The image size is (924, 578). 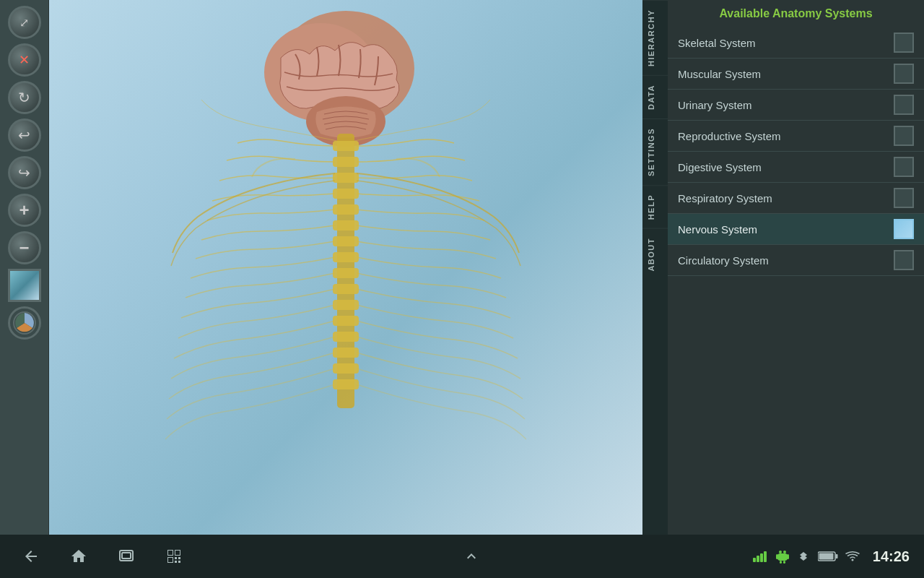 I want to click on system-label-reproductive: Reproductive System, so click(x=729, y=136).